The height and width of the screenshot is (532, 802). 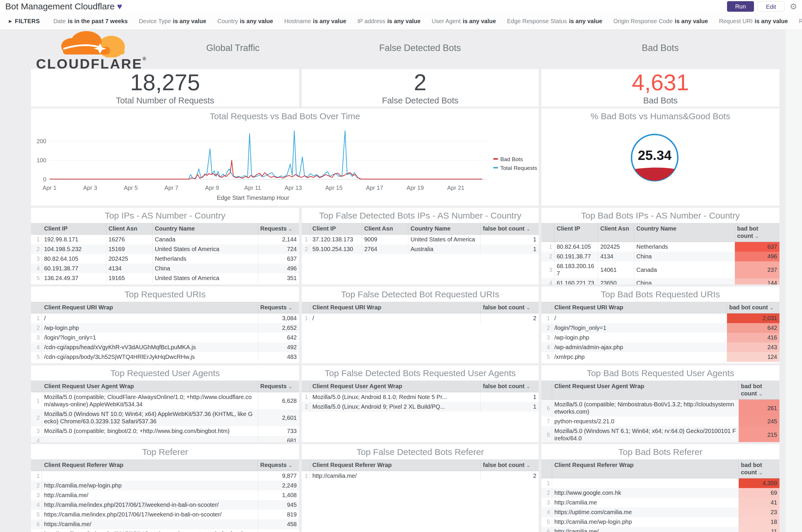 I want to click on filter-item: Origin Response Codeis any value, so click(x=661, y=21).